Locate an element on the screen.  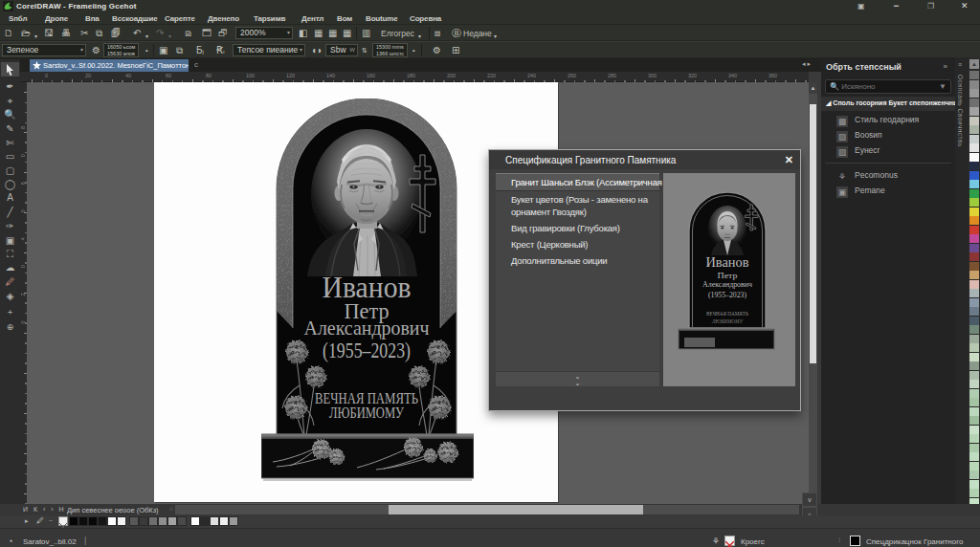
svg-text: Иванов is located at coordinates (727, 262).